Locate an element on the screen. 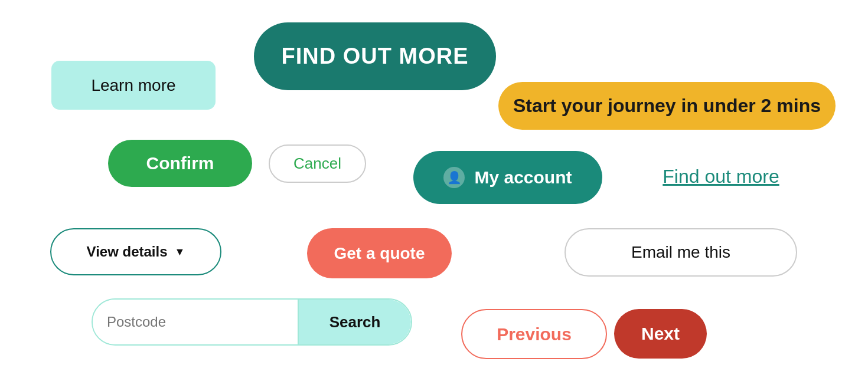  confirm-button: Confirm is located at coordinates (180, 163).